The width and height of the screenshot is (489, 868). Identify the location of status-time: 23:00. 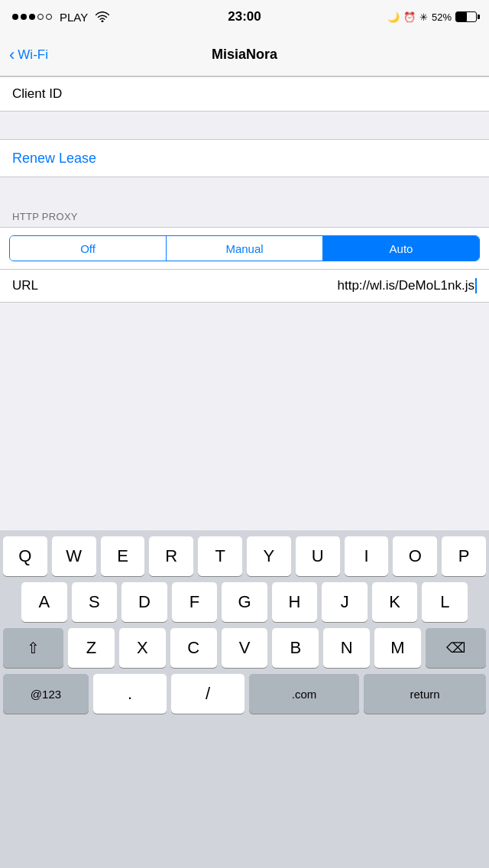
(244, 17).